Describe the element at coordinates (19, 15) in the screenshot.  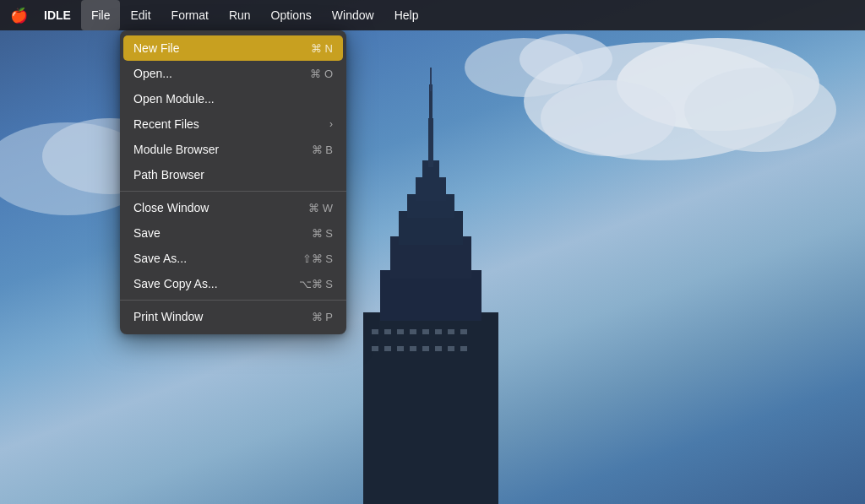
I see `apple-menu: 🍎` at that location.